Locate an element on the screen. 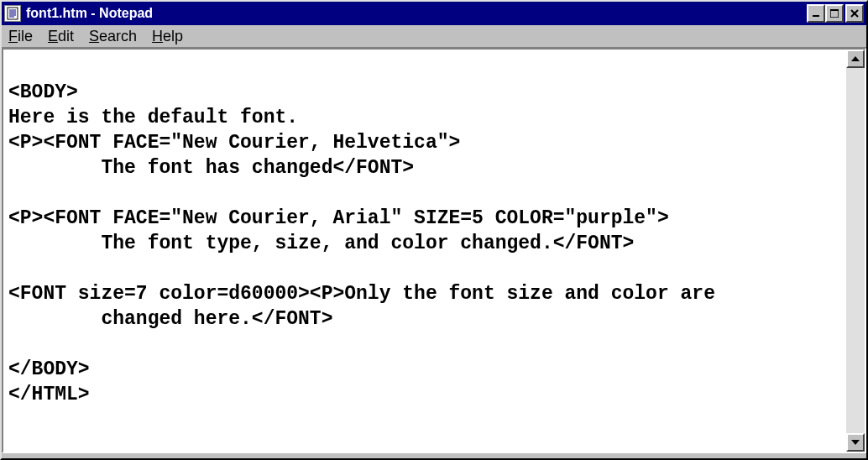 Image resolution: width=868 pixels, height=460 pixels. menubar: File Edit Search Help is located at coordinates (434, 37).